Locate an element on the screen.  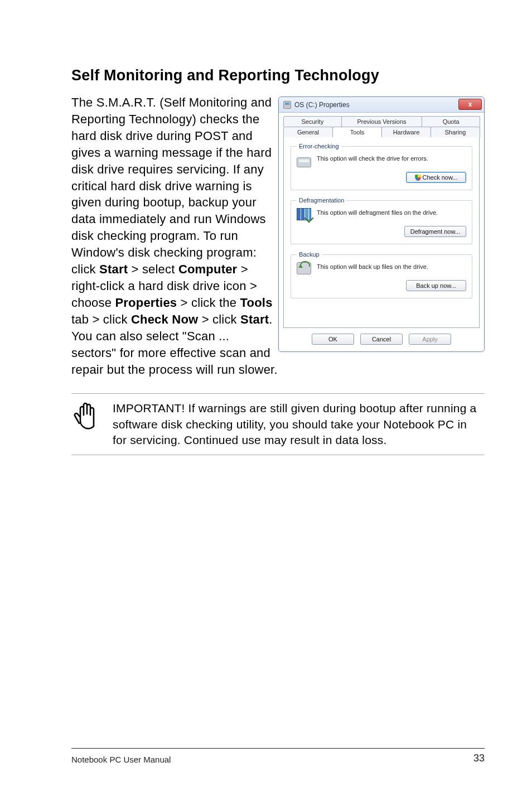
tabs-area: Security Previous Versions Quota General… is located at coordinates (381, 220).